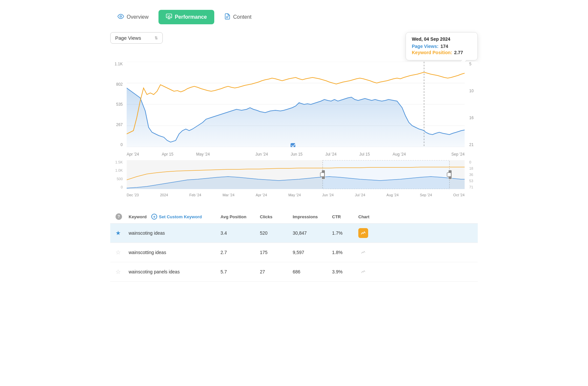  What do you see at coordinates (296, 175) in the screenshot?
I see `mini-chart-canvas` at bounding box center [296, 175].